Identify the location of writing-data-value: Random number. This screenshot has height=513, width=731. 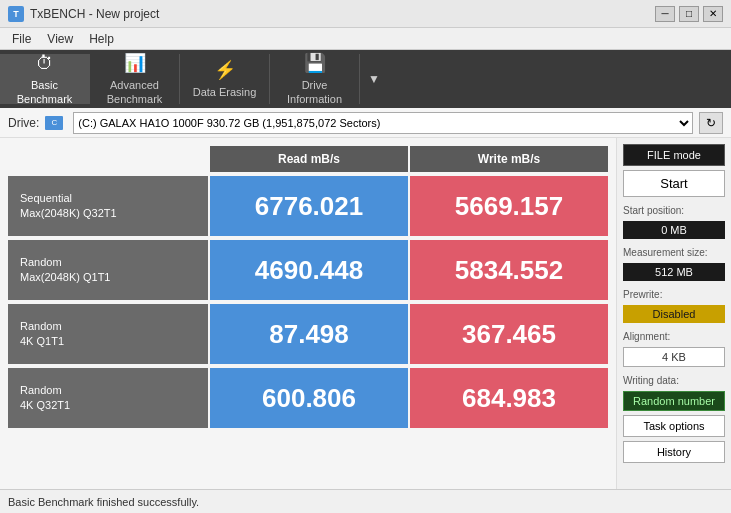
(674, 401).